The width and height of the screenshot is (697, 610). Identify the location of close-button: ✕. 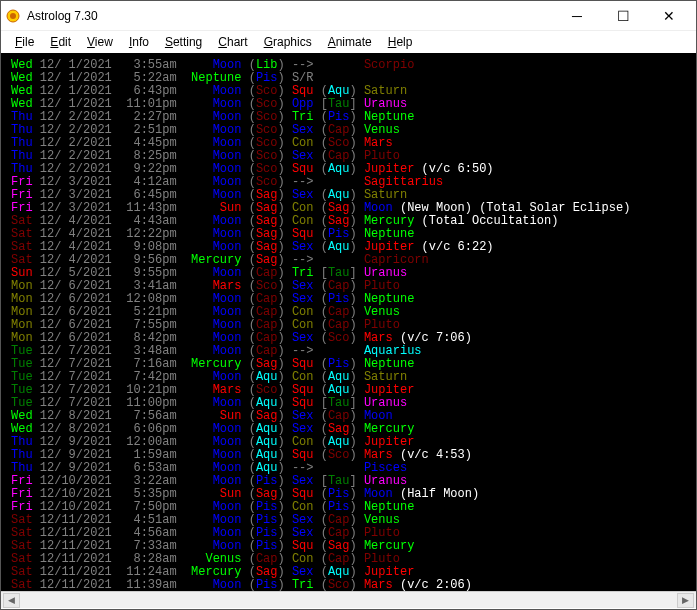
(669, 16).